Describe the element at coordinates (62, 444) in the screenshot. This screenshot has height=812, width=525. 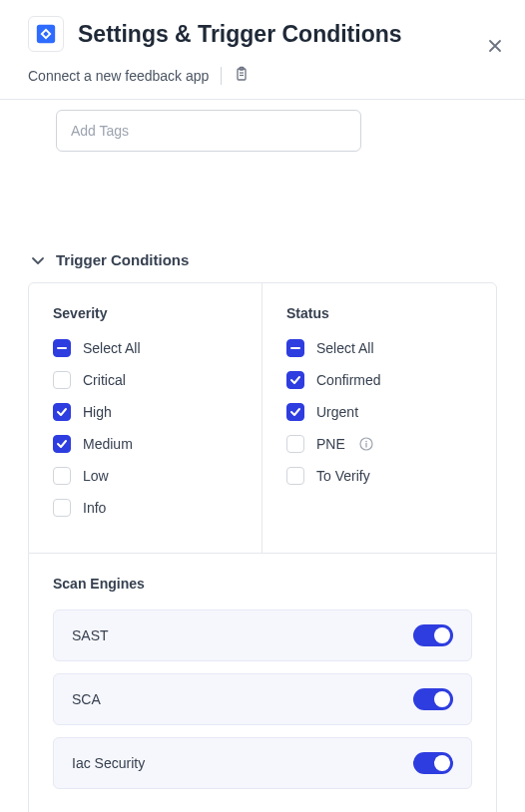
I see `severity-checkbox-medium` at that location.